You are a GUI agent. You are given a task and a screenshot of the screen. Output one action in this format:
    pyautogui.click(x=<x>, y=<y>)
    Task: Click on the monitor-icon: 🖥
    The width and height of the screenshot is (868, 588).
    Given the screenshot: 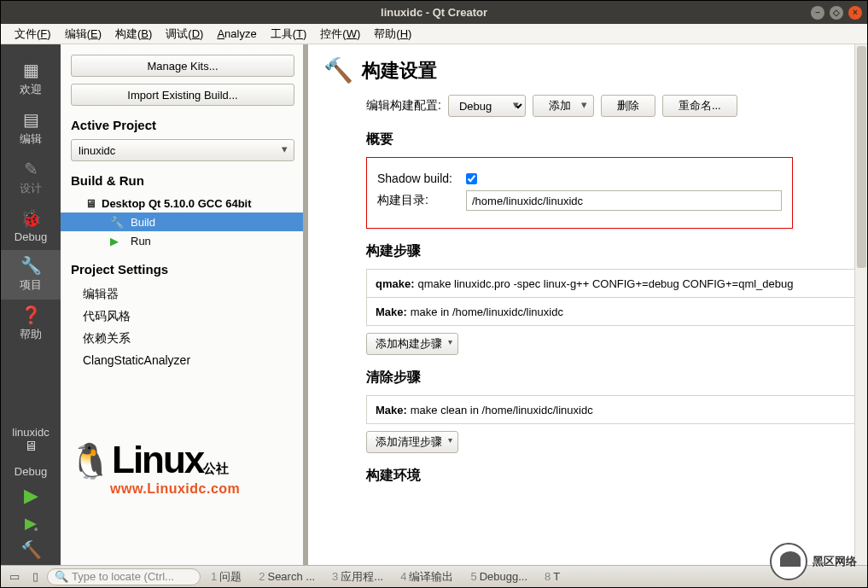 What is the action you would take?
    pyautogui.click(x=90, y=203)
    